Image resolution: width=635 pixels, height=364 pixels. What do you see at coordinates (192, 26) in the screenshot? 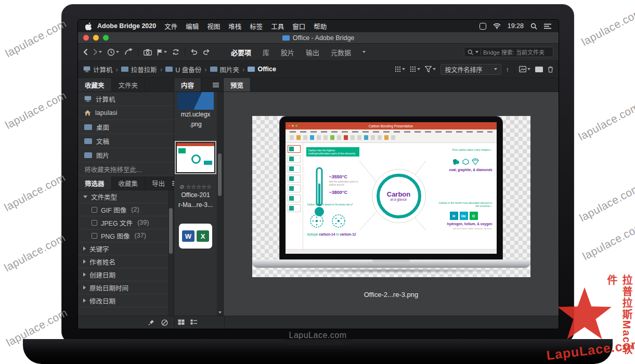
I see `menu-edit: 编辑` at bounding box center [192, 26].